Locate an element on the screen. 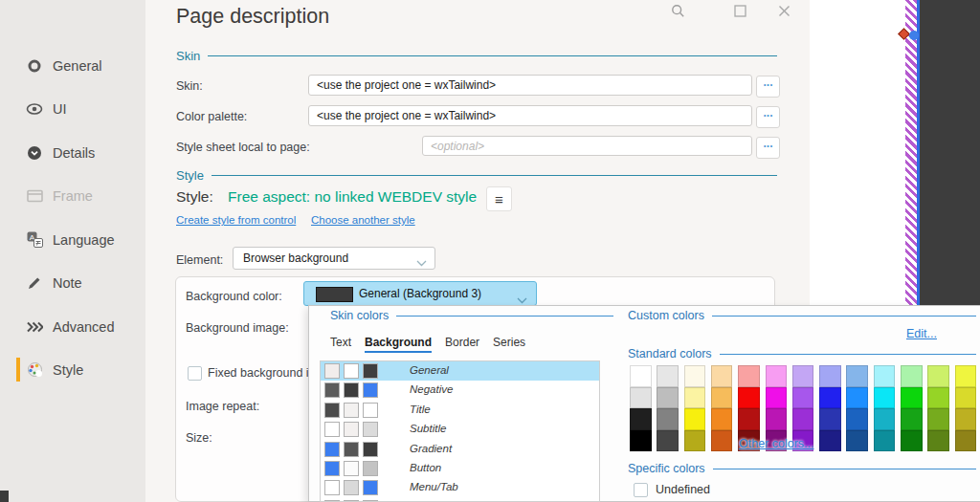 This screenshot has height=502, width=980. sidebar-item-ui: UI is located at coordinates (73, 109).